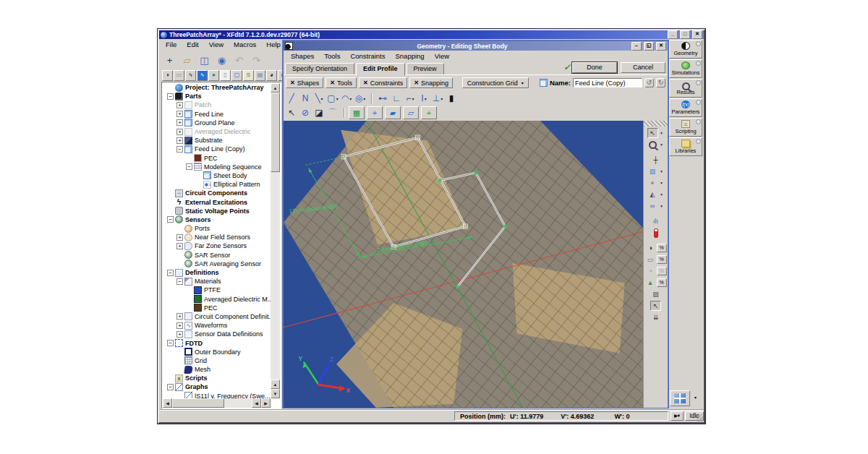 This screenshot has height=454, width=868. I want to click on open-project-button: ▱, so click(187, 60).